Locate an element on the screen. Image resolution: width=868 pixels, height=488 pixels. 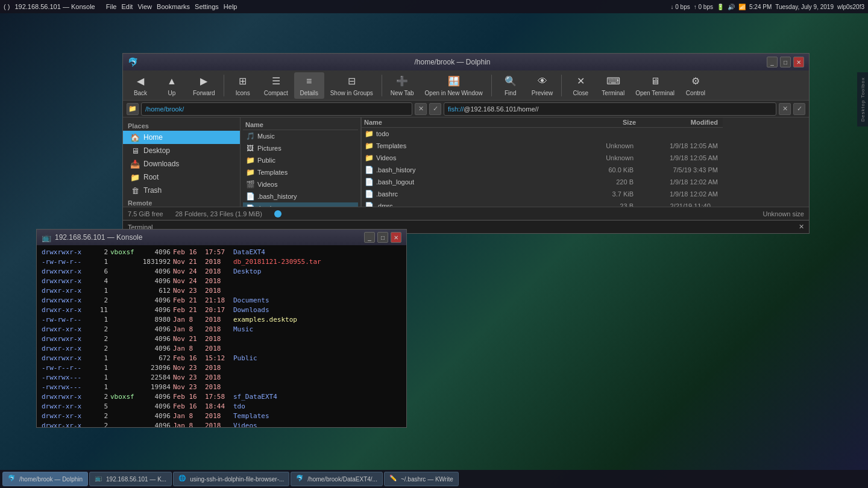
sidebar-item-home-label: Home is located at coordinates (153, 137).